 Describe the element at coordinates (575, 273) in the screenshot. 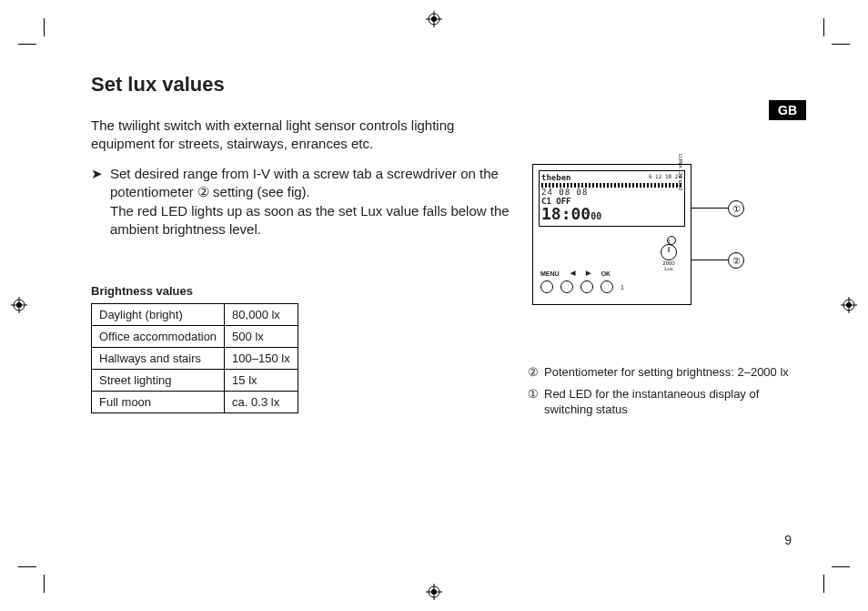

I see `device-menu-row: MENU ◀ ▶ OK` at that location.